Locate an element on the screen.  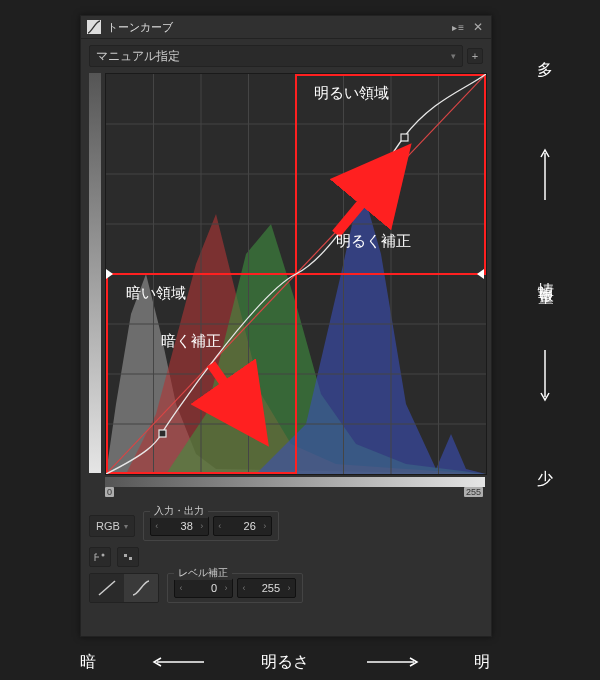
x-axis-gradient is located at coordinates (295, 482).